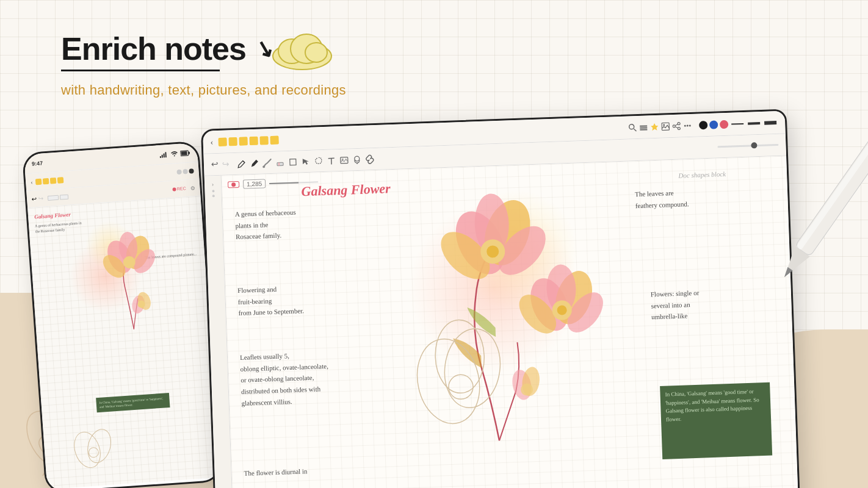  What do you see at coordinates (358, 160) in the screenshot?
I see `audio-tool` at bounding box center [358, 160].